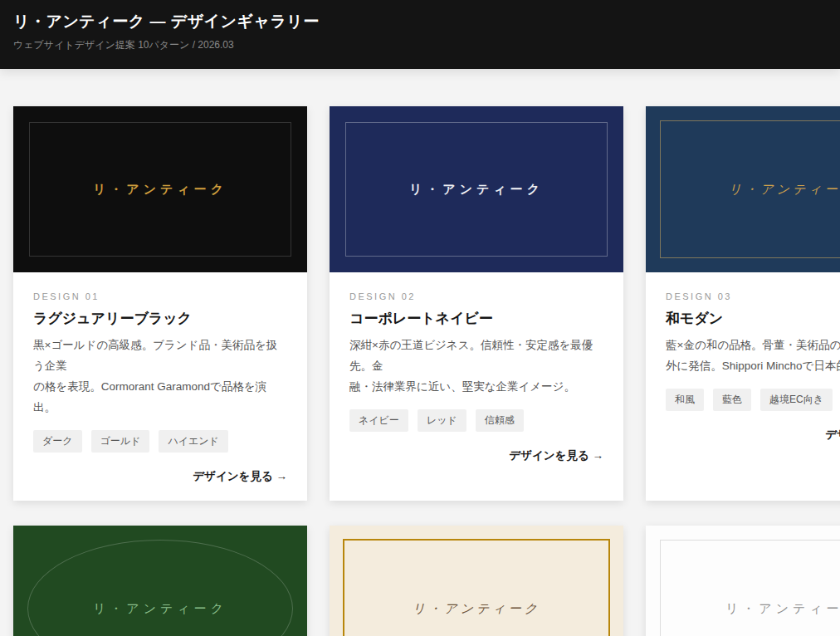  What do you see at coordinates (476, 365) in the screenshot?
I see `design-description: 深紺×赤の王道ビジネス。信頼性・安定感を最優先。金 融・法律業界に近い、堅実な企…` at bounding box center [476, 365].